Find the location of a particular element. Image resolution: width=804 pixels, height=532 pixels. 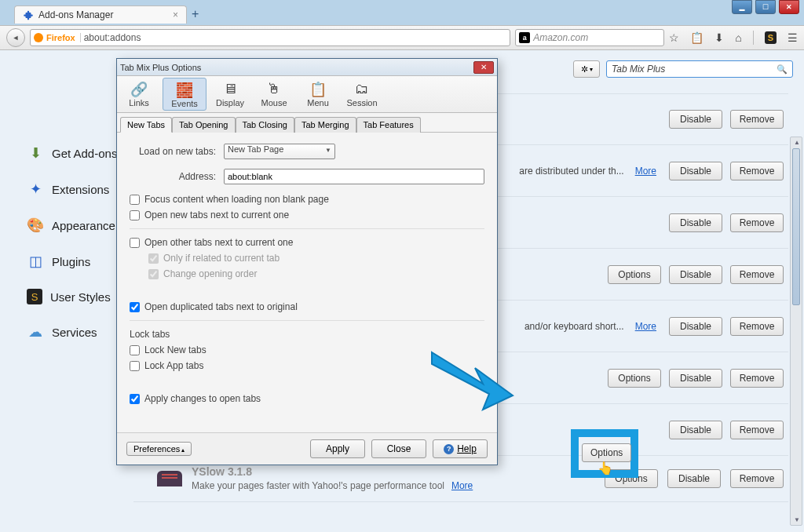

open-other-next-checkbox is located at coordinates (135, 243).